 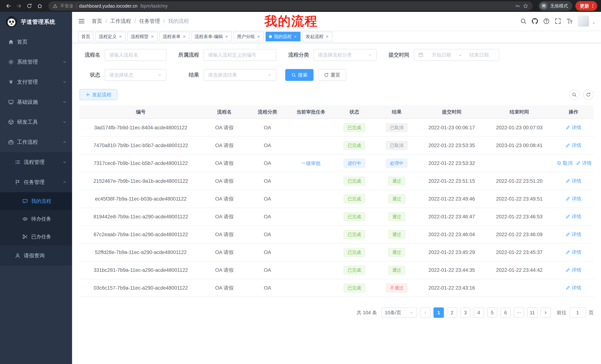 I want to click on fullscreen-icon, so click(x=558, y=21).